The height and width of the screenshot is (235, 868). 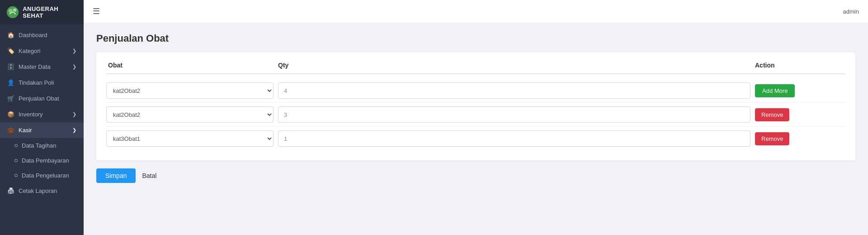 I want to click on action-cell-1: Add More, so click(x=800, y=91).